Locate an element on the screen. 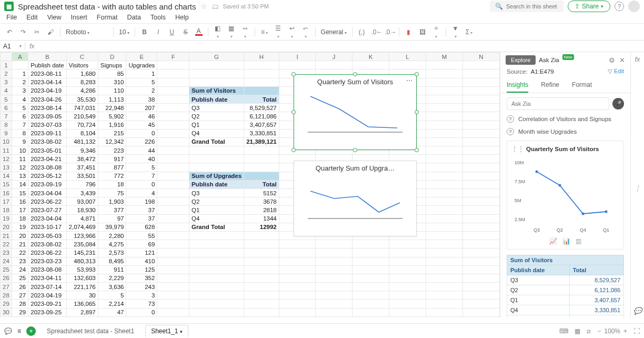 The image size is (644, 338). wrap-icon: ↩ is located at coordinates (292, 32).